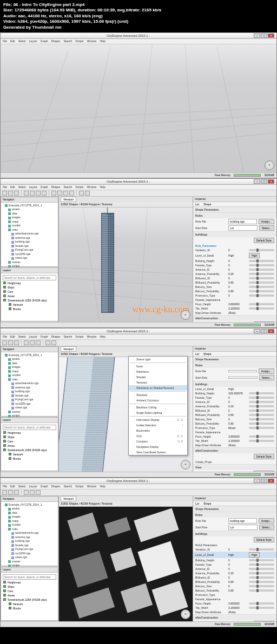 The height and width of the screenshot is (644, 277). What do you see at coordinates (13, 337) in the screenshot?
I see `menu-item: Edit` at bounding box center [13, 337].